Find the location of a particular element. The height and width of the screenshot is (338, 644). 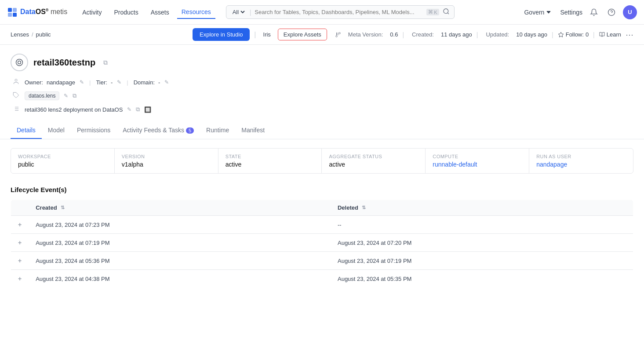

resource-header: retail360testnp ⧉ is located at coordinates (322, 61).